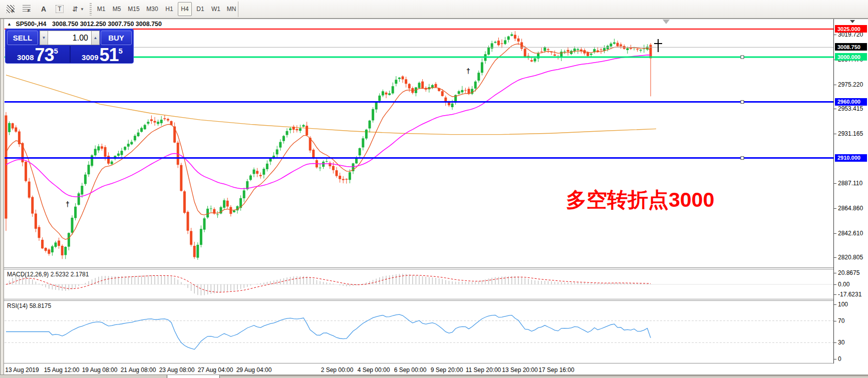 The image size is (868, 378). Describe the element at coordinates (56, 51) in the screenshot. I see `sell-price-sup: 5` at that location.